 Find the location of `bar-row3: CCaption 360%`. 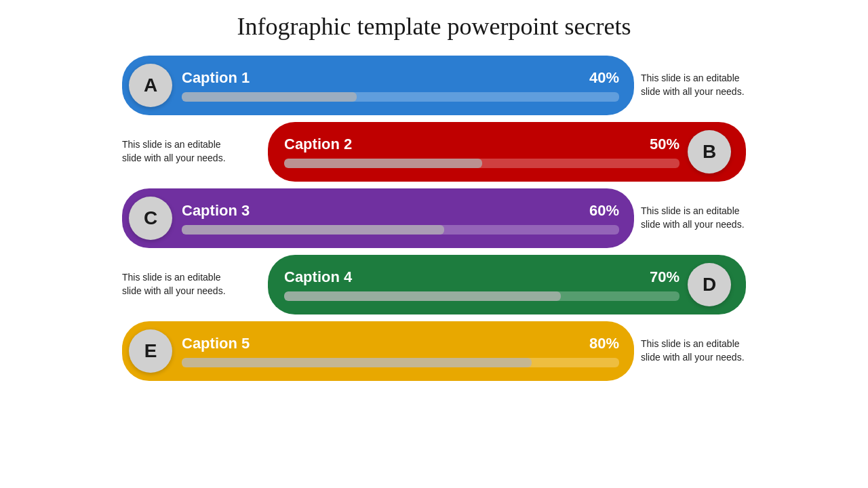

bar-row3: CCaption 360% is located at coordinates (378, 218).